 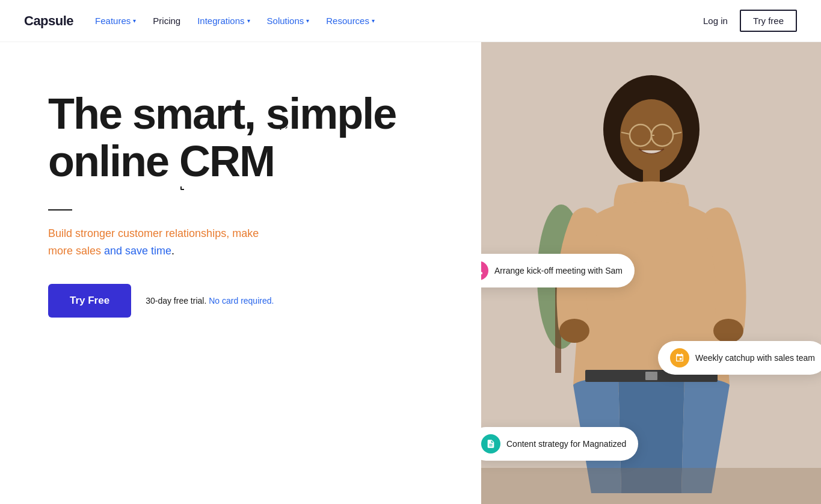 I want to click on cta-row: Try Free 30-day free trial. No card requ…, so click(x=247, y=301).